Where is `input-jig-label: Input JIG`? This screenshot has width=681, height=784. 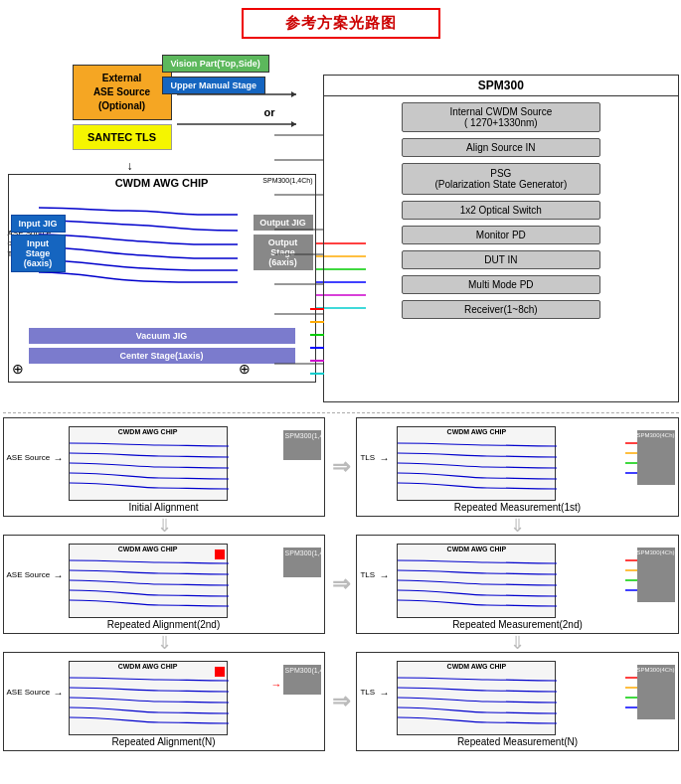 input-jig-label: Input JIG is located at coordinates (38, 224).